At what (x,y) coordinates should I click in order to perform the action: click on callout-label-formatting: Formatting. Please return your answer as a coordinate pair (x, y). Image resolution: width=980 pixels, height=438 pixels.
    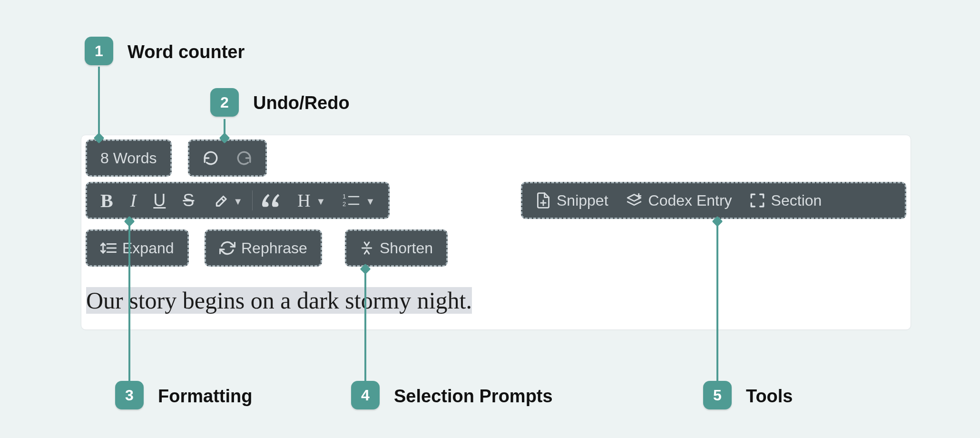
    Looking at the image, I should click on (205, 396).